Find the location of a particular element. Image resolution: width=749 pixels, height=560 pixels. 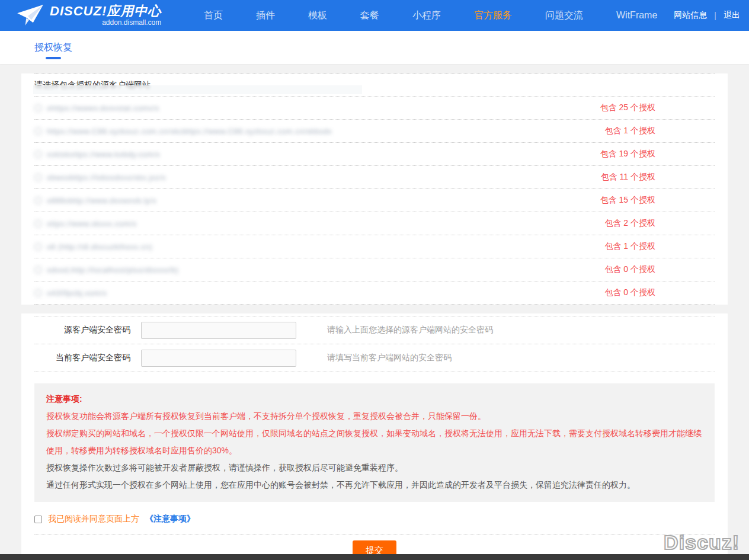

censor-overlay is located at coordinates (198, 90).